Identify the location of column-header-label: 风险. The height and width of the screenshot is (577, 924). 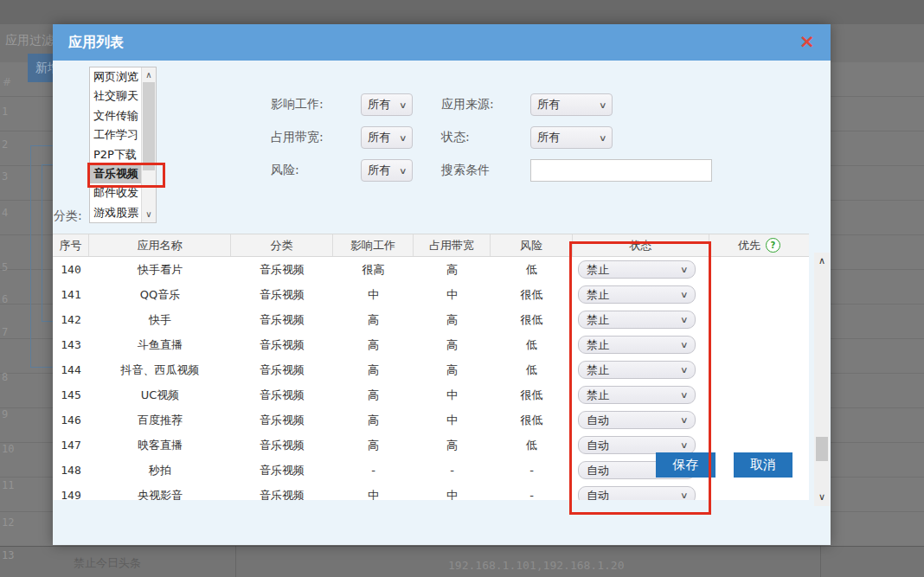
(531, 246).